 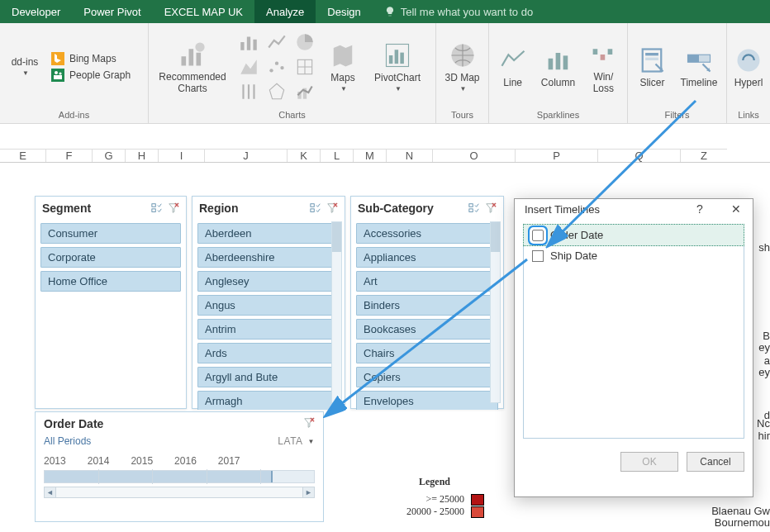 I want to click on ribbon-group-filters: Filters, so click(x=677, y=116).